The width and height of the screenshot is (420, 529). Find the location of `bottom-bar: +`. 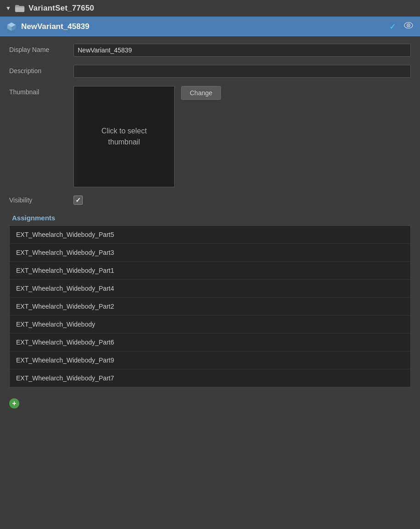

bottom-bar: + is located at coordinates (210, 403).